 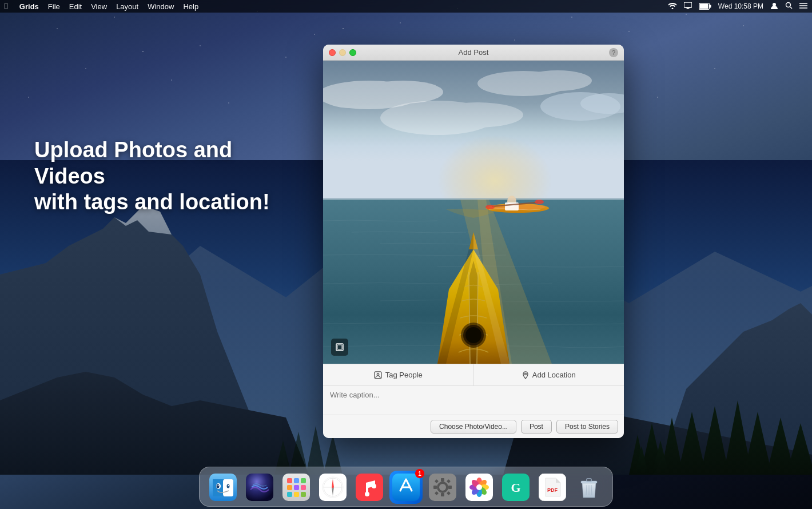 I want to click on tag-people-button: Tag People, so click(x=399, y=375).